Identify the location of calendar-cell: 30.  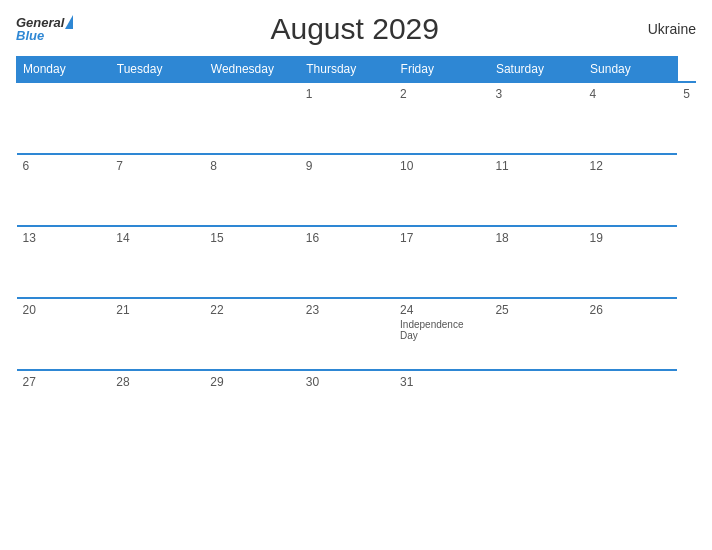
(347, 400).